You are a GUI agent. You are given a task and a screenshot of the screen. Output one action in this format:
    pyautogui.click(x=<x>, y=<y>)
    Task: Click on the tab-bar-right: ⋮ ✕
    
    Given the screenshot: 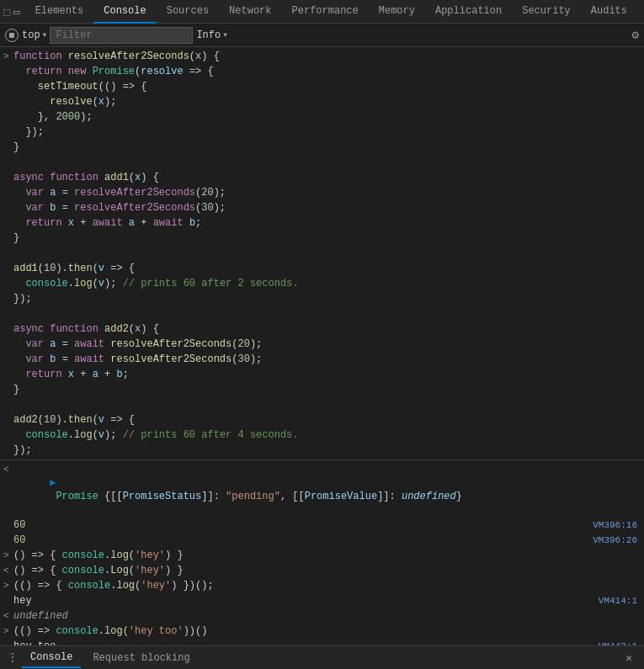 What is the action you would take?
    pyautogui.click(x=641, y=12)
    